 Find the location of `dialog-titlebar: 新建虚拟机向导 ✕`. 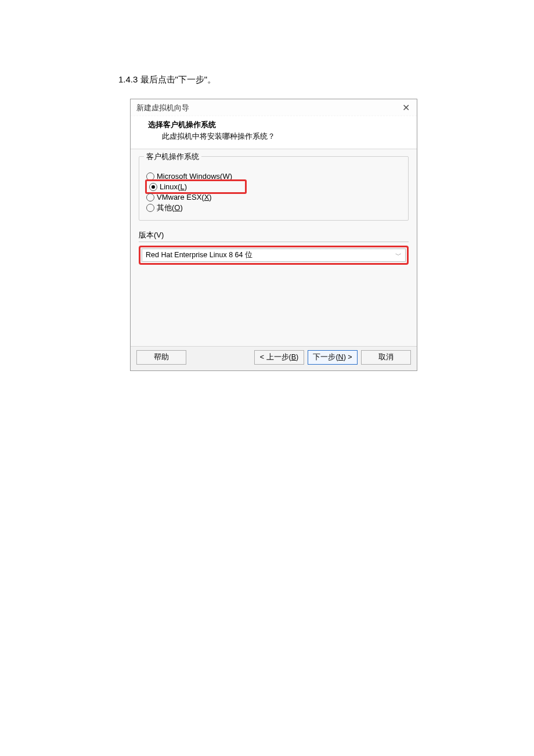

dialog-titlebar: 新建虚拟机向导 ✕ is located at coordinates (274, 108).